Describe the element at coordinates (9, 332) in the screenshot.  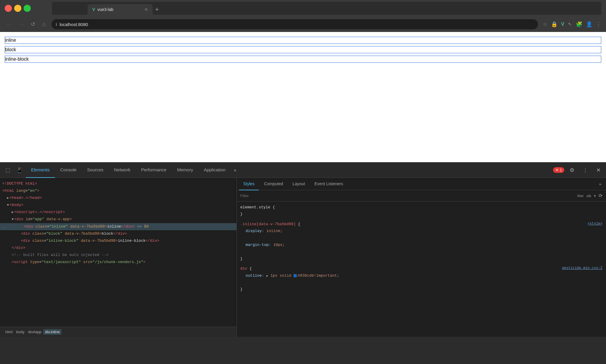
I see `breadcrumb-html: html` at that location.